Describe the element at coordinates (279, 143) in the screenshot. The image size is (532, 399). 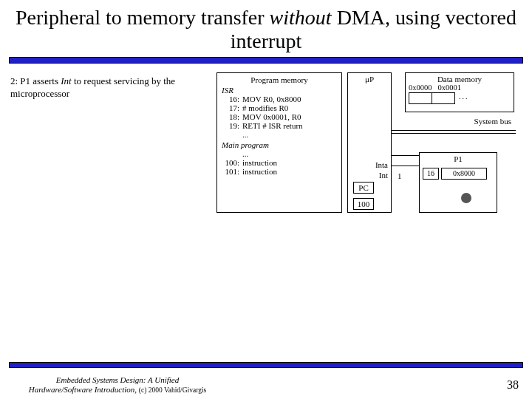
I see `program-memory-box: Program memory ISR 16:MOV R0, 0x8000 17:…` at that location.